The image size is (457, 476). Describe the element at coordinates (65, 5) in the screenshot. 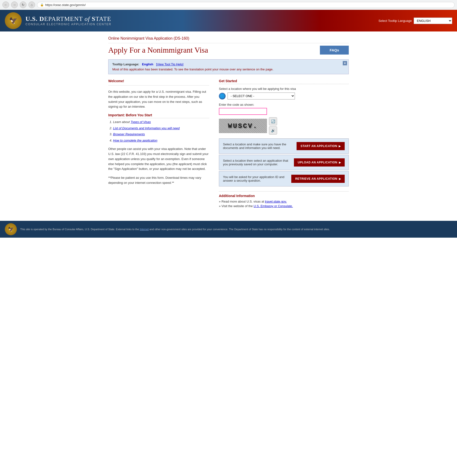

I see `url-text: https://ceac.state.gov/genniv/` at that location.